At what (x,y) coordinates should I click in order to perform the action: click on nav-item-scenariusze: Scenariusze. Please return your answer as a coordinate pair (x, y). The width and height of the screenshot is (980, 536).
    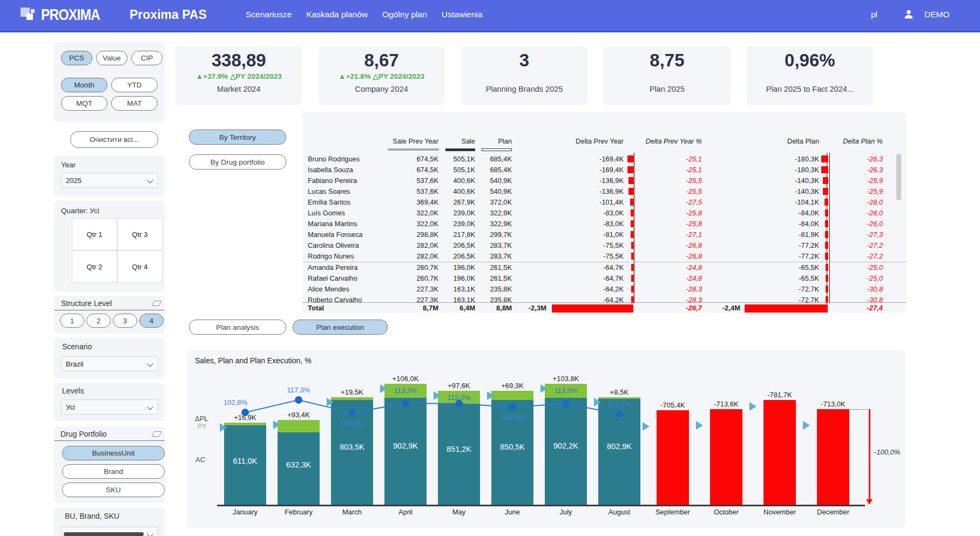
    Looking at the image, I should click on (269, 15).